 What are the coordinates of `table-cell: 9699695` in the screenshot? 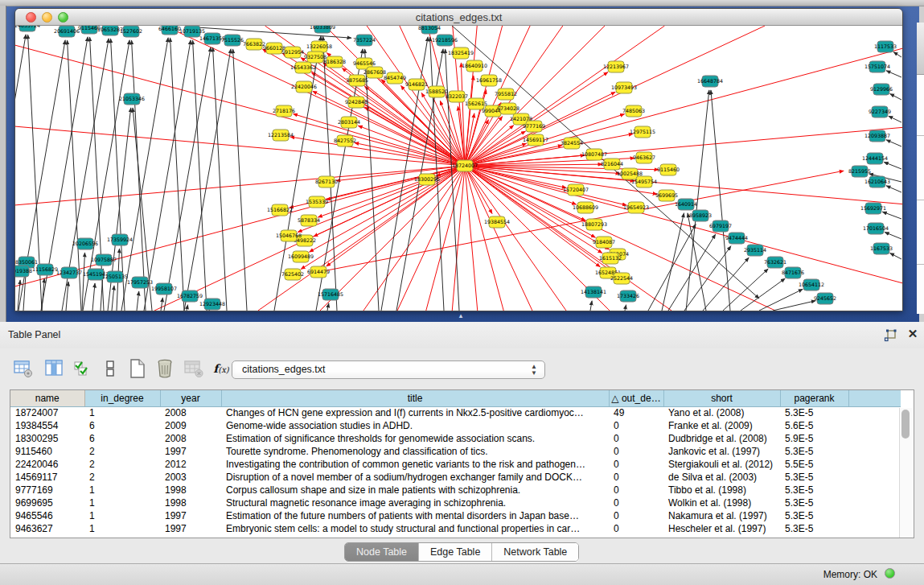 It's located at (47, 503).